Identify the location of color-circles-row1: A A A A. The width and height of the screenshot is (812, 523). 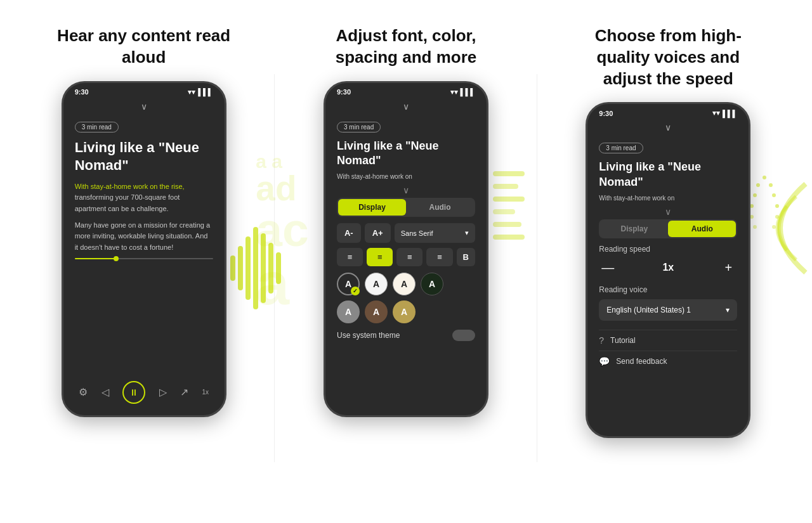
(406, 284).